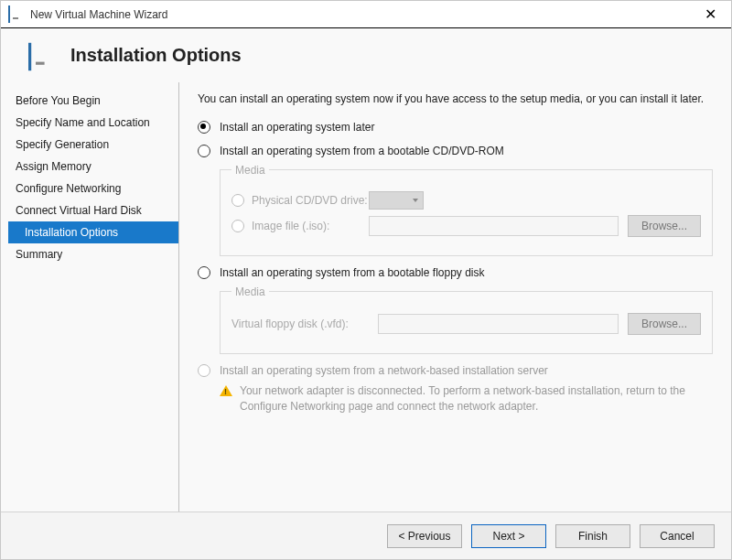 The height and width of the screenshot is (560, 732). Describe the element at coordinates (93, 210) in the screenshot. I see `step-connect-vhd: Connect Virtual Hard Disk` at that location.